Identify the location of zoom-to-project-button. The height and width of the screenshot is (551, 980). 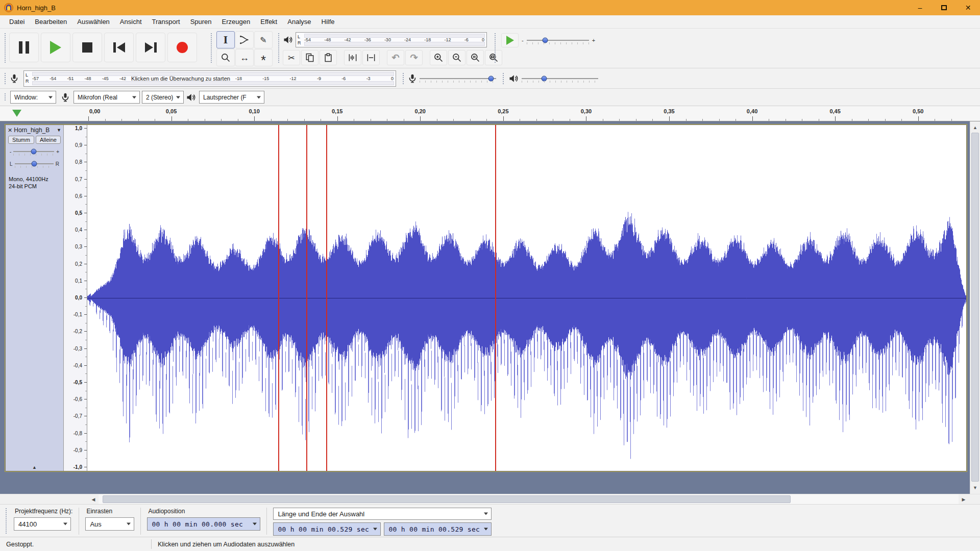
(494, 58).